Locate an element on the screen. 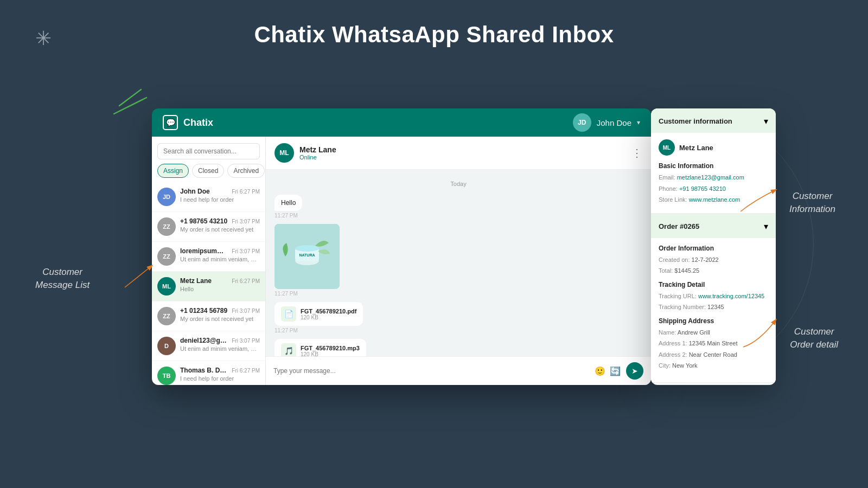 Image resolution: width=868 pixels, height=488 pixels. file-info: FGT_456789210.mp3 120 KB is located at coordinates (330, 351).